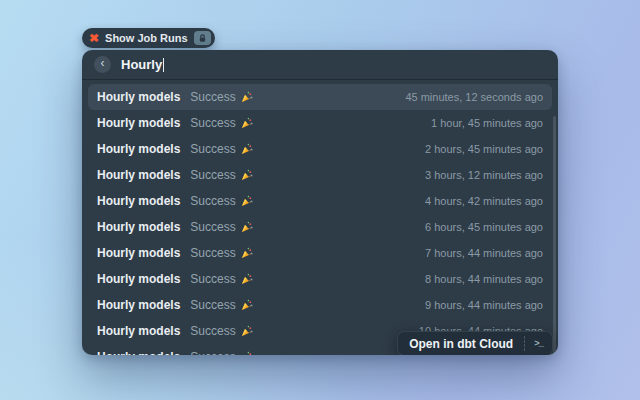 The height and width of the screenshot is (400, 640). I want to click on job-run-row: Hourly models Success 7 hours, 44 minute…, so click(320, 253).